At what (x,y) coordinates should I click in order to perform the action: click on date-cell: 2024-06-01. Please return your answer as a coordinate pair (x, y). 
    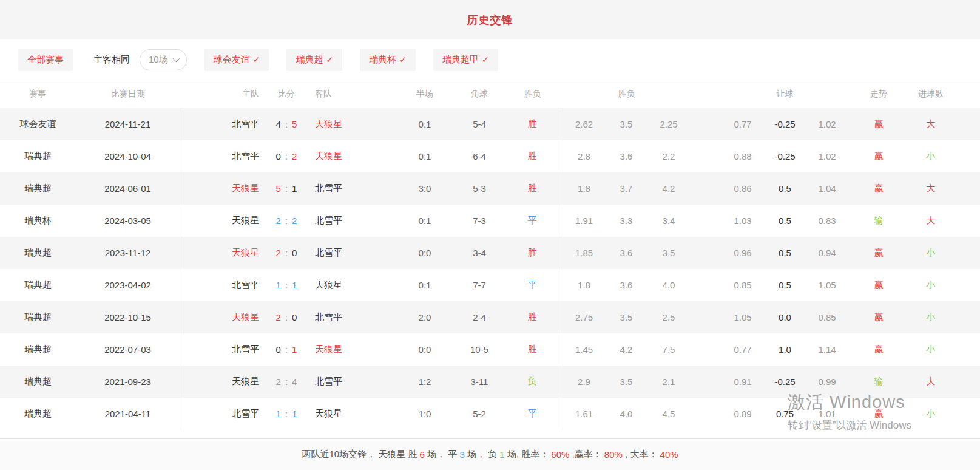
    Looking at the image, I should click on (128, 188).